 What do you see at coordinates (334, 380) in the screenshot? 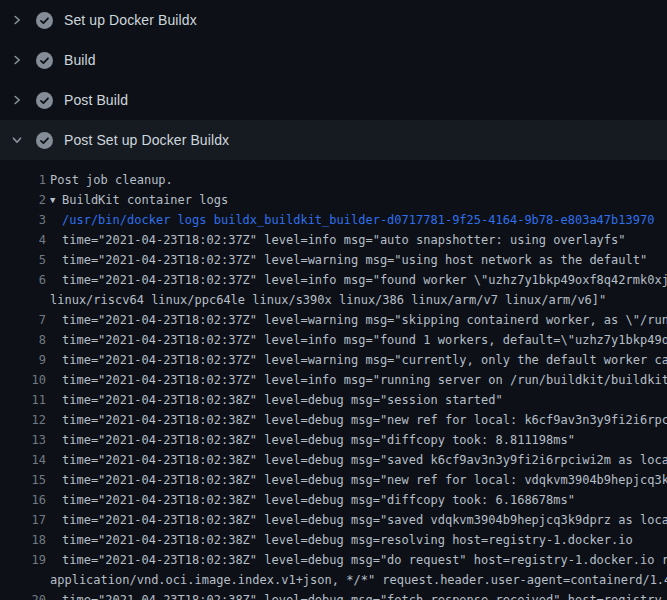
I see `log-line: 10time="2021-04-23T18:02:37Z" level=info…` at bounding box center [334, 380].